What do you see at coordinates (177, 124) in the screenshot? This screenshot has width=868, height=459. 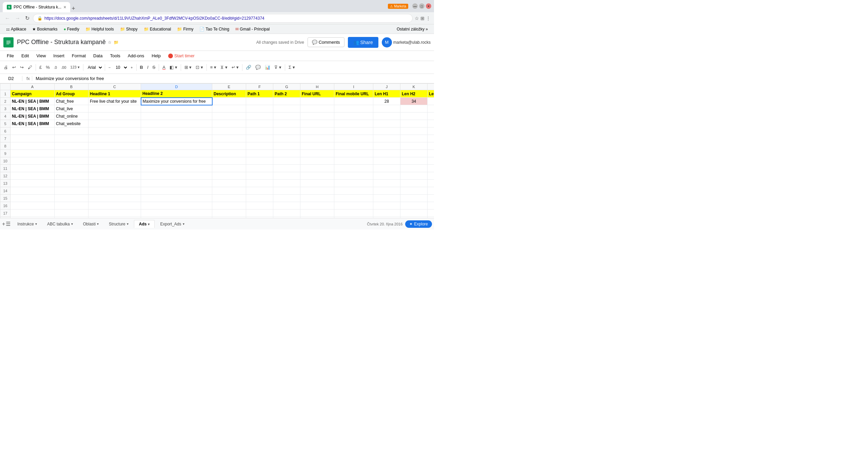 I see `cell-d5` at bounding box center [177, 124].